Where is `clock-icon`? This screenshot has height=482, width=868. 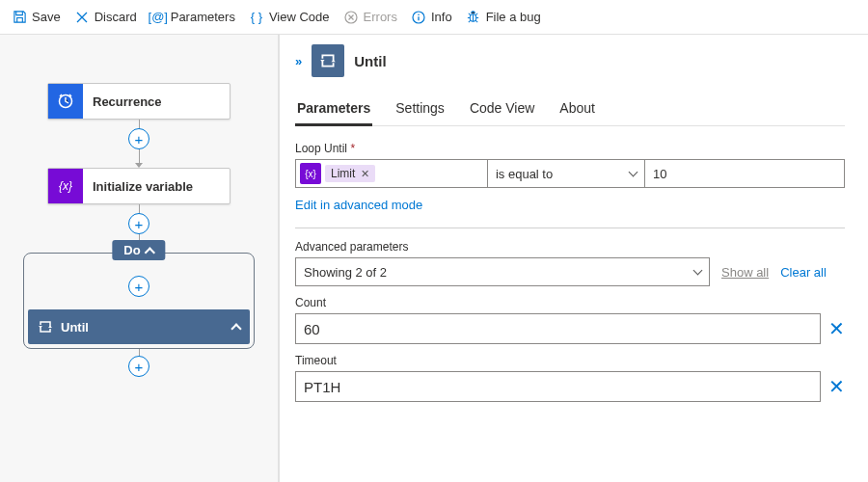 clock-icon is located at coordinates (66, 101).